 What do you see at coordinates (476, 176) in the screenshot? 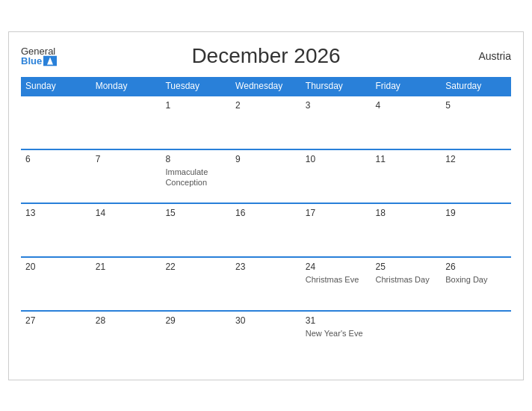
I see `calendar-cell: 12` at bounding box center [476, 176].